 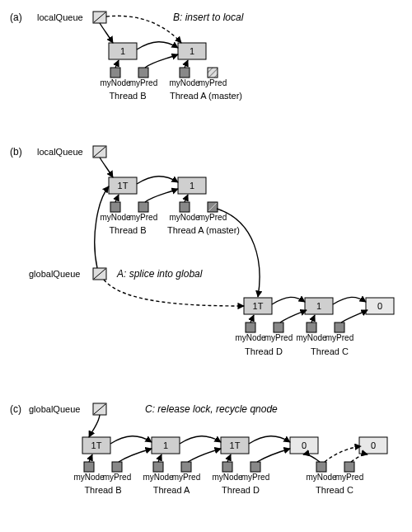 I want to click on thread-b-b: Thread B, so click(x=127, y=230).